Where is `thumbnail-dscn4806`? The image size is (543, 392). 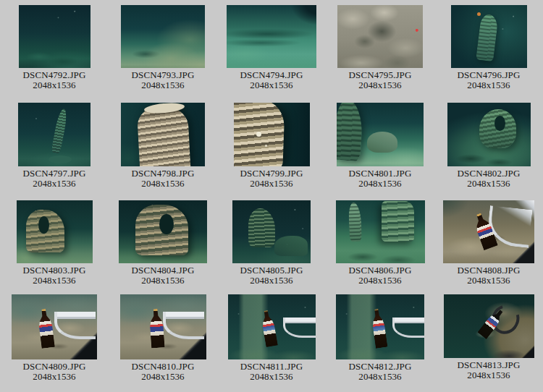 thumbnail-dscn4806 is located at coordinates (381, 231).